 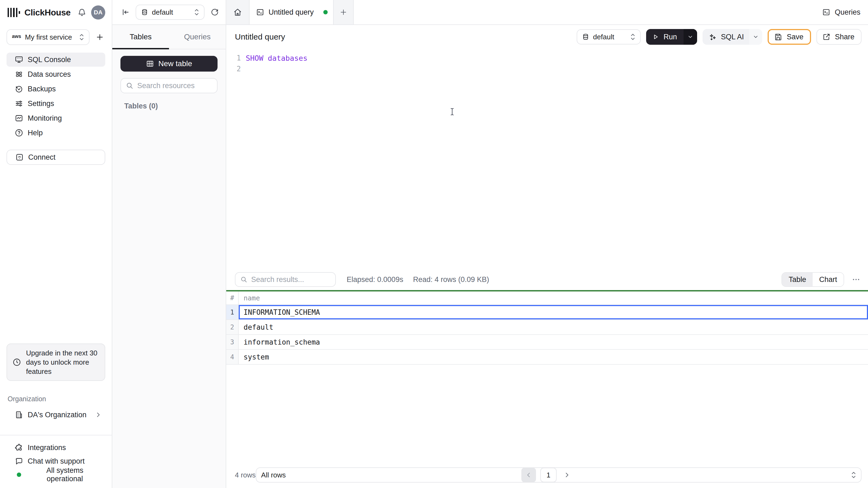 What do you see at coordinates (56, 157) in the screenshot?
I see `connect-button: Connect` at bounding box center [56, 157].